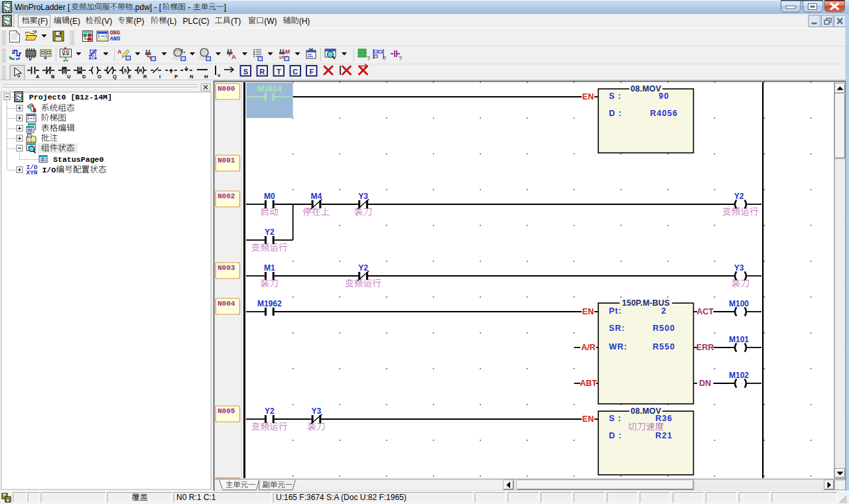 The image size is (849, 504). I want to click on svg-text: ACT, so click(705, 312).